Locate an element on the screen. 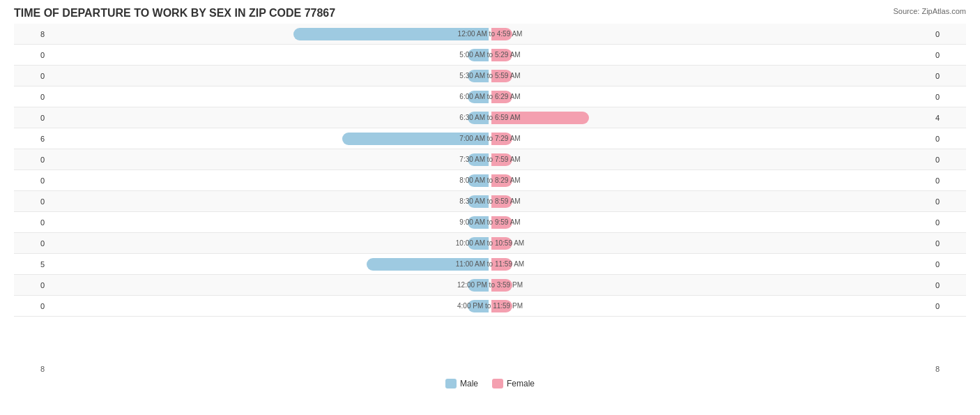 This screenshot has width=980, height=415. chart-row: 06:30 AM to 6:59 AM4 is located at coordinates (490, 118).